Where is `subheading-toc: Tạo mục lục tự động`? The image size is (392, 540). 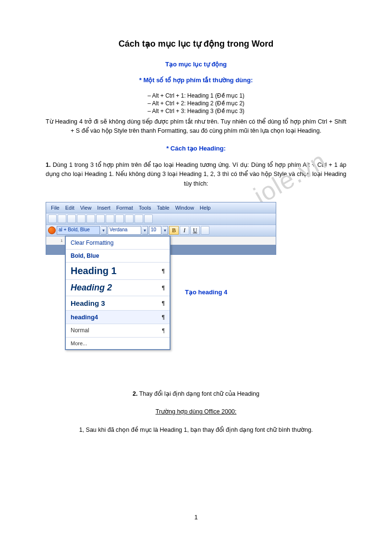 subheading-toc: Tạo mục lục tự động is located at coordinates (196, 64).